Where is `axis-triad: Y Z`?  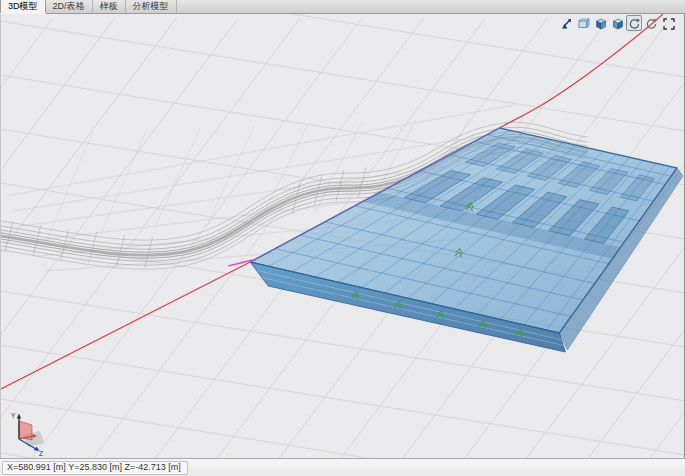 axis-triad: Y Z is located at coordinates (27, 432).